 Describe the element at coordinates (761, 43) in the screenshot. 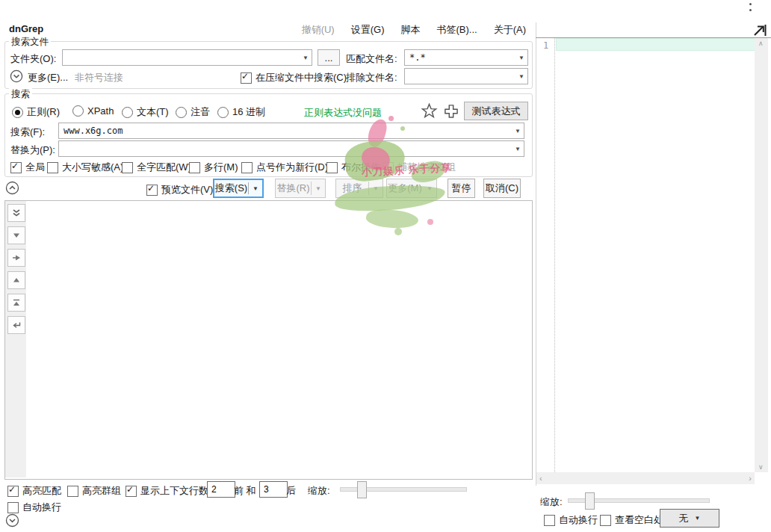

I see `scroll-up-arrow: ∧` at that location.